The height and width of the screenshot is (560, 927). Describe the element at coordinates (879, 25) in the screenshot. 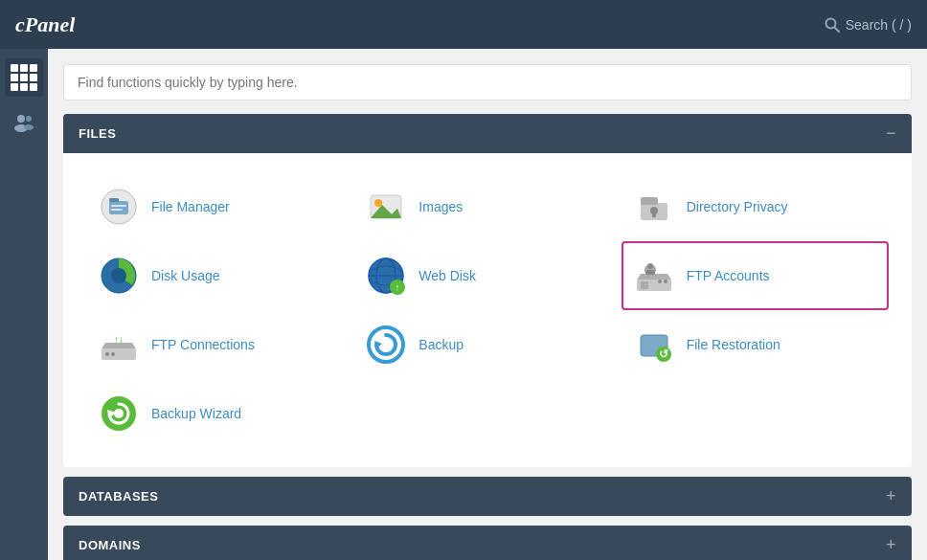

I see `search-label: Search ( / )` at that location.